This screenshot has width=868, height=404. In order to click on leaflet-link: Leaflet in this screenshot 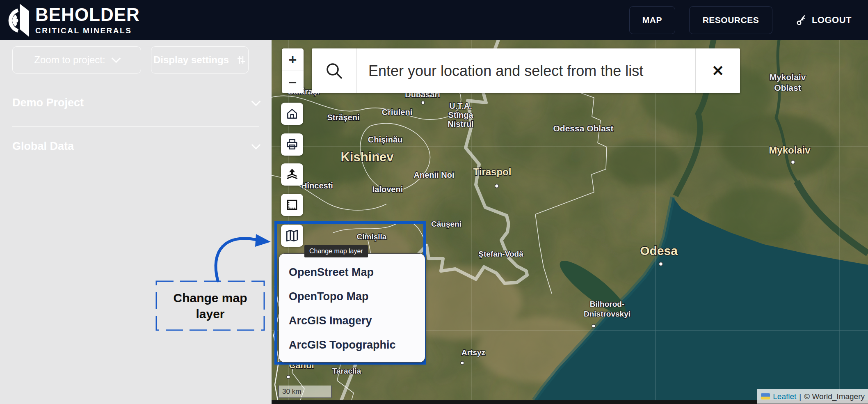, I will do `click(784, 397)`.